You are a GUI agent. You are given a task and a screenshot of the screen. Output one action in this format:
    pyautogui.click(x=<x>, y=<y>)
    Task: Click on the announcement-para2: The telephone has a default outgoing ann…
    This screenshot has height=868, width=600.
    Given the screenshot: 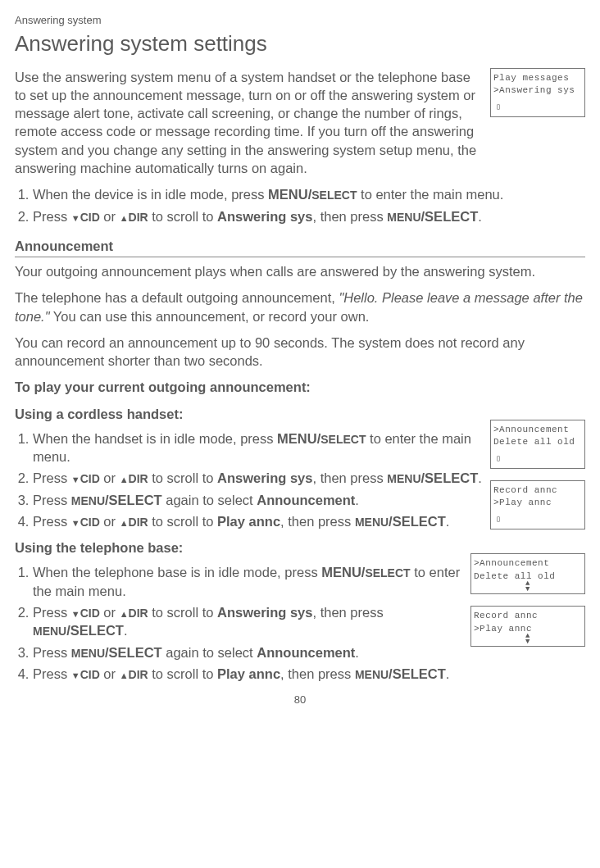 What is the action you would take?
    pyautogui.click(x=300, y=307)
    